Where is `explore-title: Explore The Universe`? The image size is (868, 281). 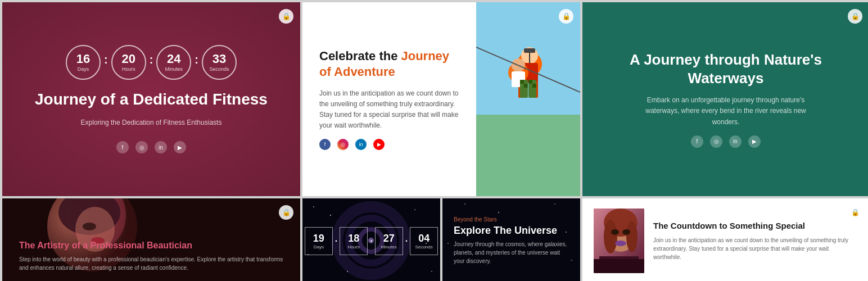
explore-title: Explore The Universe is located at coordinates (512, 230).